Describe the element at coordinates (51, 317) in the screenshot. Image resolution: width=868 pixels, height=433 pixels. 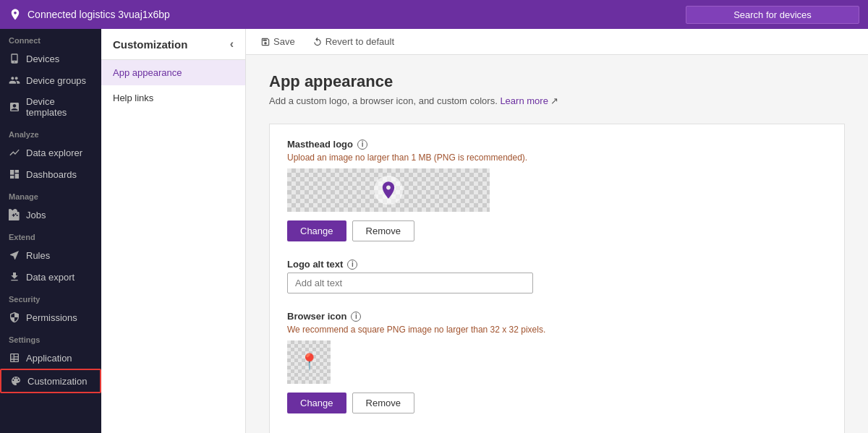
I see `sidebar-item-permissions: Permissions` at that location.